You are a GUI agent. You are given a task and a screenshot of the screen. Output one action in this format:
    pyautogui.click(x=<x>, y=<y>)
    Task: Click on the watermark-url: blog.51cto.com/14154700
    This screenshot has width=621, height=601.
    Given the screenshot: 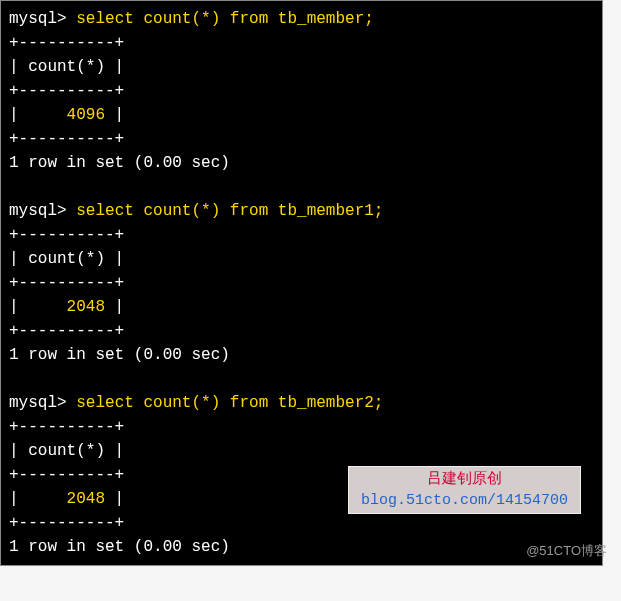 What is the action you would take?
    pyautogui.click(x=464, y=500)
    